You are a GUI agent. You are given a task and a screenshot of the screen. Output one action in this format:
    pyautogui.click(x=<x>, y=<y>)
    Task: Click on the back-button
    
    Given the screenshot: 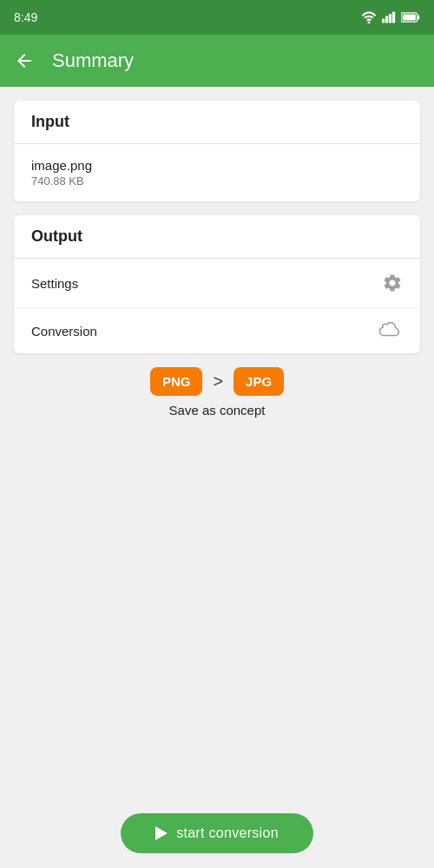 What is the action you would take?
    pyautogui.click(x=24, y=61)
    